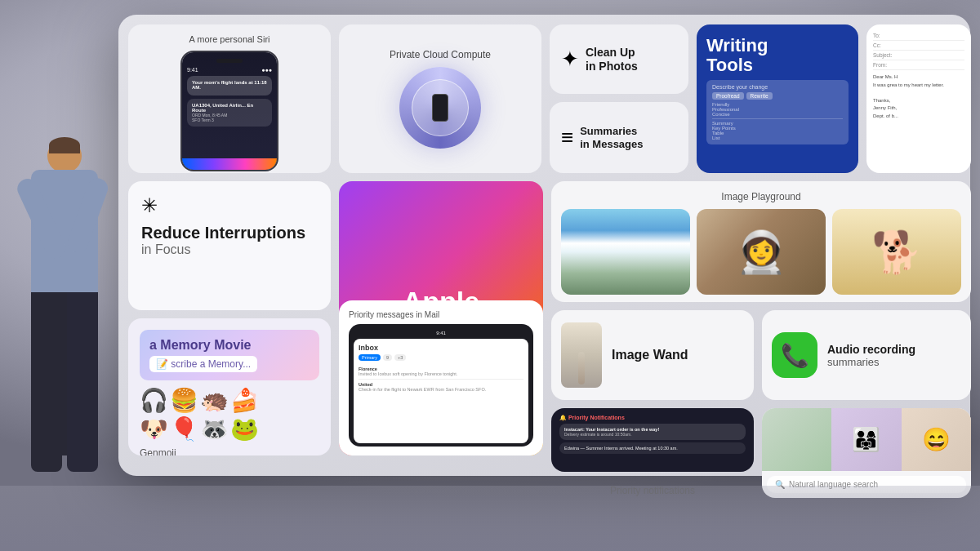 Image resolution: width=980 pixels, height=551 pixels. What do you see at coordinates (229, 246) in the screenshot?
I see `card-reduce: ✳ Reduce Interruptions in Focus` at bounding box center [229, 246].